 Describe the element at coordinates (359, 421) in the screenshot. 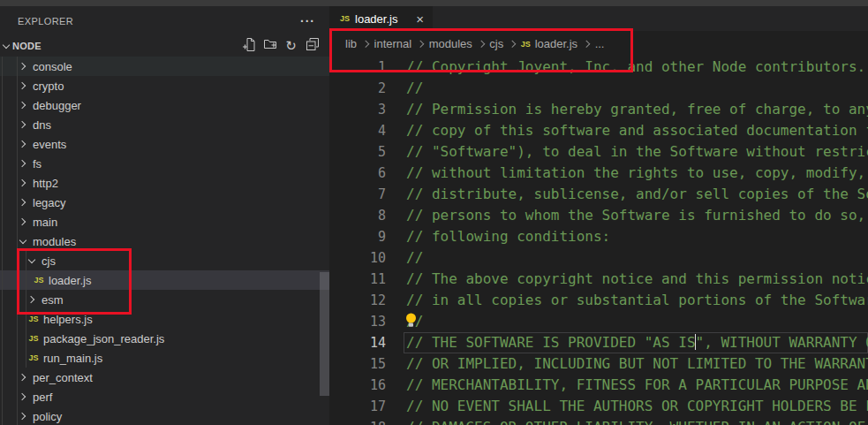

I see `line-number: 18` at that location.